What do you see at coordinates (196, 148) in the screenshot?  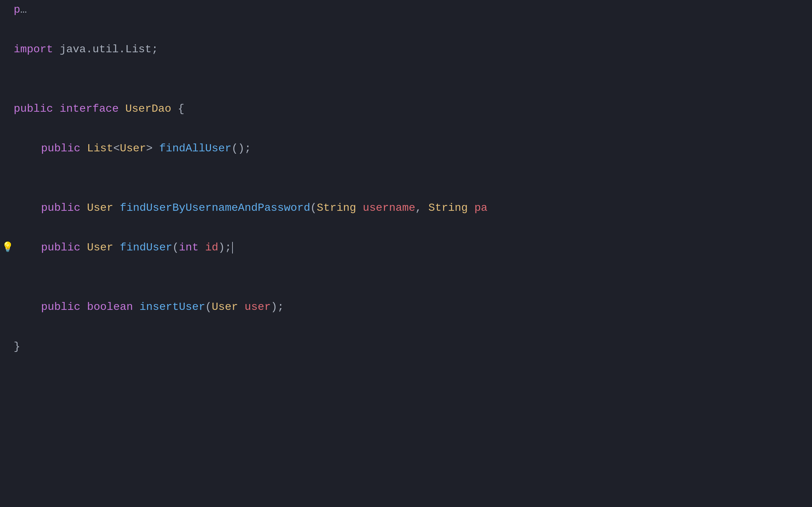 I see `method-findalluser: findAllUser` at bounding box center [196, 148].